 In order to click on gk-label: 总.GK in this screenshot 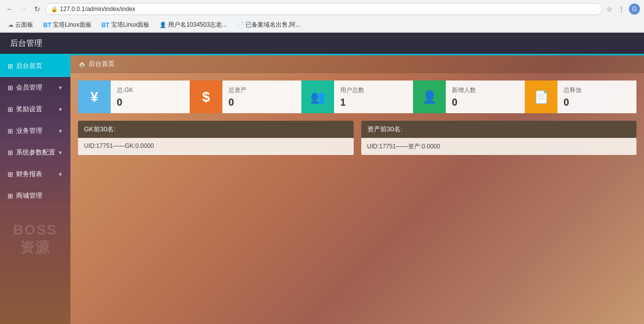, I will do `click(150, 91)`.